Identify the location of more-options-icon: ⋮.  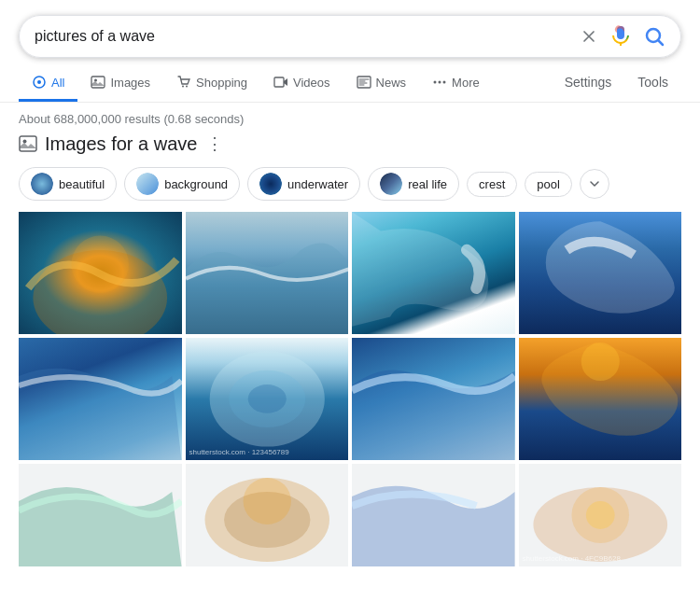
(215, 144).